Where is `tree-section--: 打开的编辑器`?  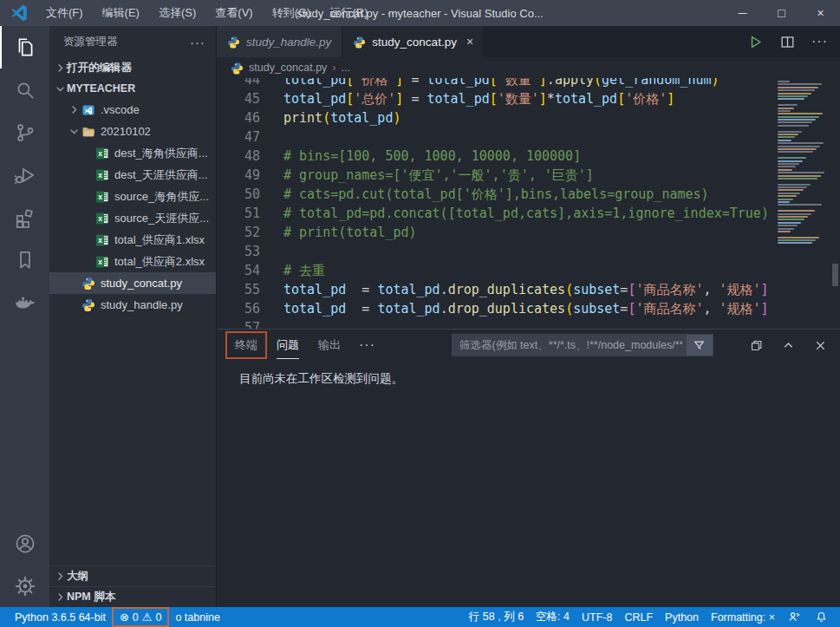 tree-section--: 打开的编辑器 is located at coordinates (133, 68).